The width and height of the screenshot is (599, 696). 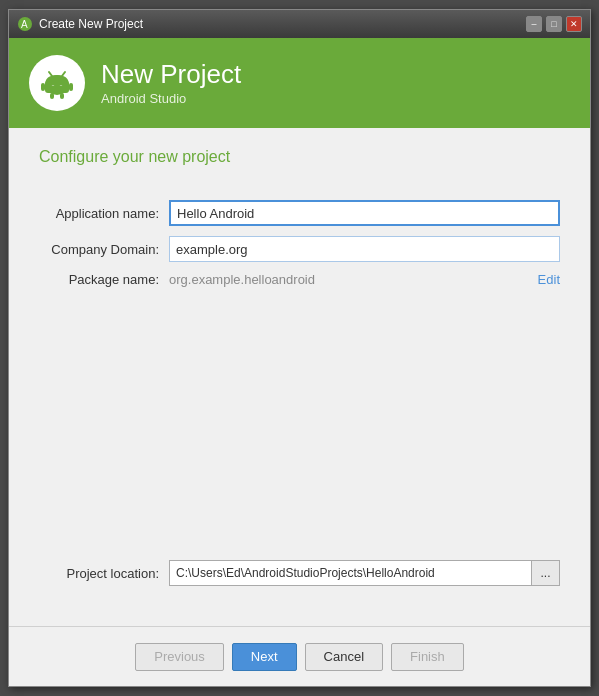 I want to click on footer: Previous Next Cancel Finish, so click(x=300, y=656).